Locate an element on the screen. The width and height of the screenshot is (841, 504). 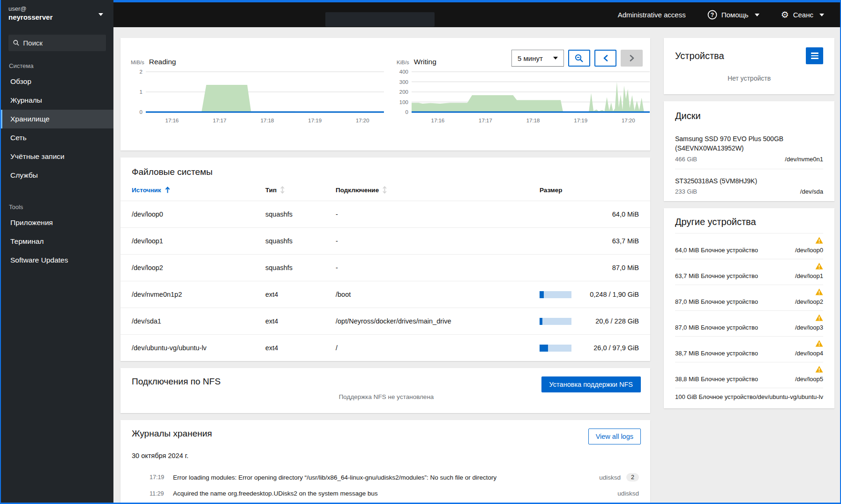
fs-source: /dev/loop2 is located at coordinates (199, 268).